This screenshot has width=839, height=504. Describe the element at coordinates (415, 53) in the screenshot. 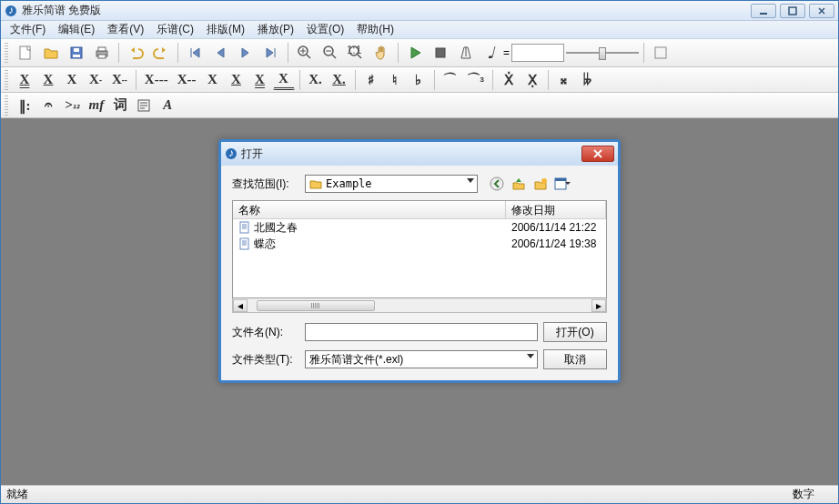

I see `play-button` at that location.